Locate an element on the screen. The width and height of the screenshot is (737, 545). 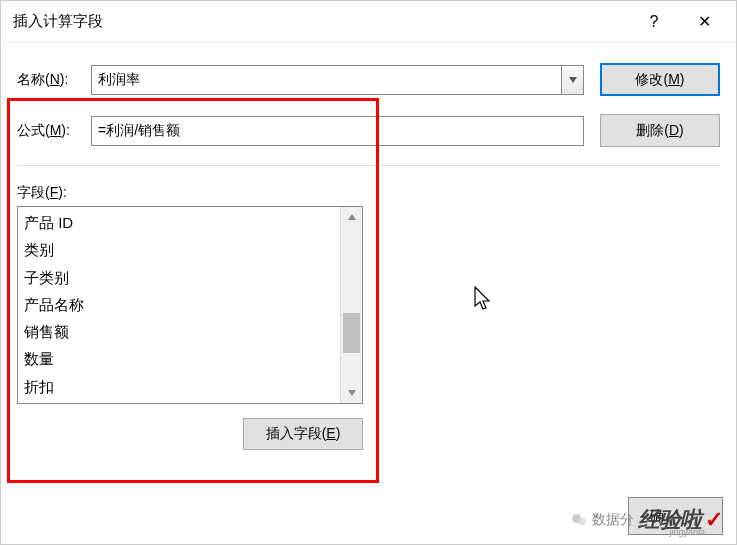
ok-button: 确 is located at coordinates (676, 516).